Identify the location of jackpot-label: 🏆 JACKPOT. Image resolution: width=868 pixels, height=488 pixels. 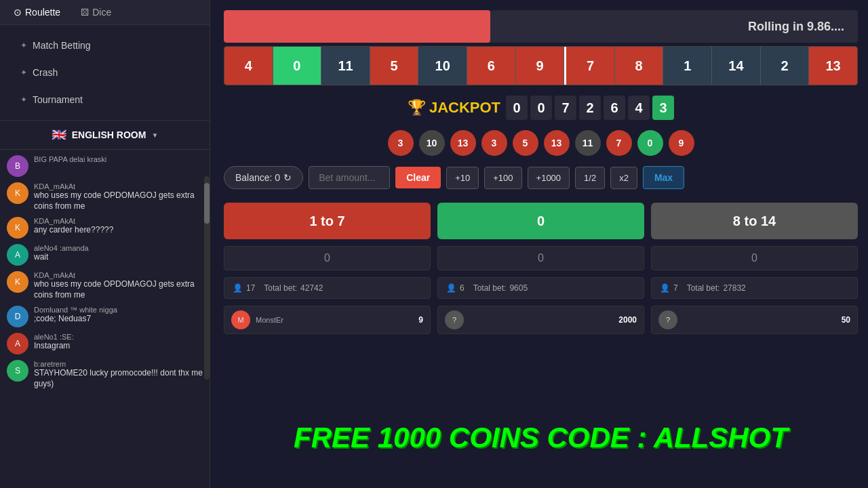
(454, 108).